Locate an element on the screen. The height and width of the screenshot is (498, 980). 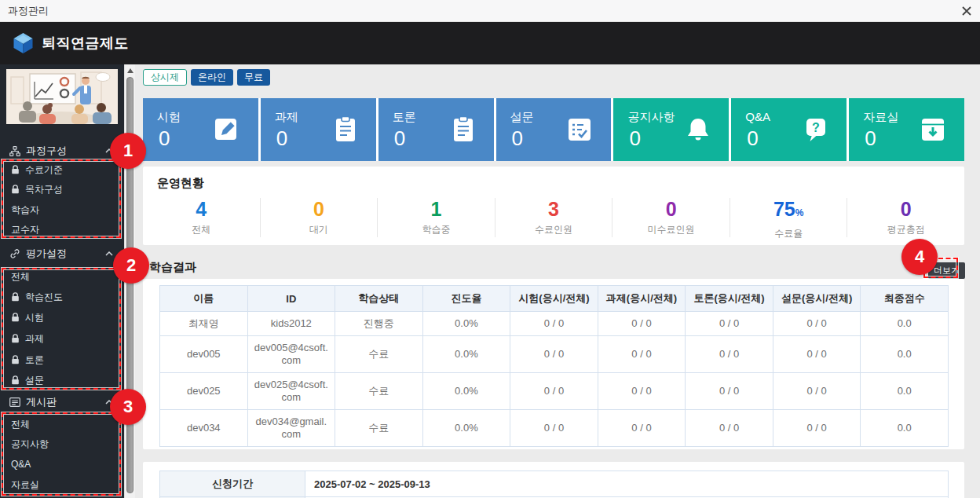
item-label: 시험 is located at coordinates (35, 317).